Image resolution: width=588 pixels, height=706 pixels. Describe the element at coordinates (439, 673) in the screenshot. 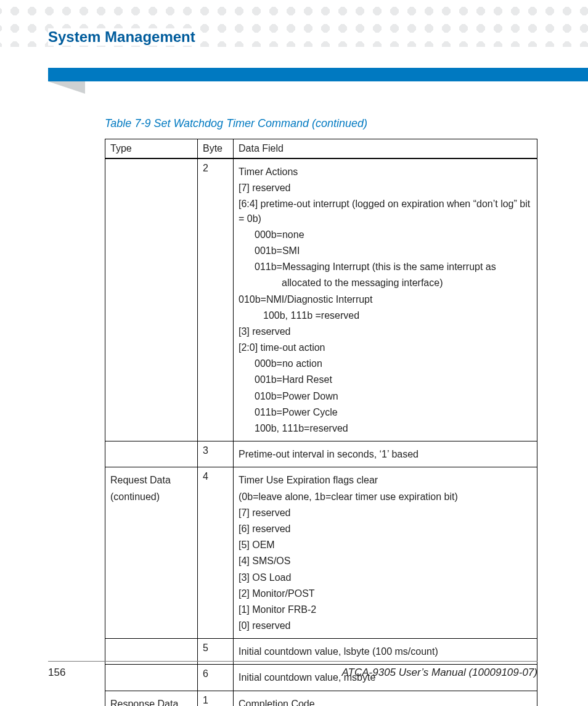

I see `footer-doc-title: ATCA-9305 User’s Manual (10009109-07)` at that location.